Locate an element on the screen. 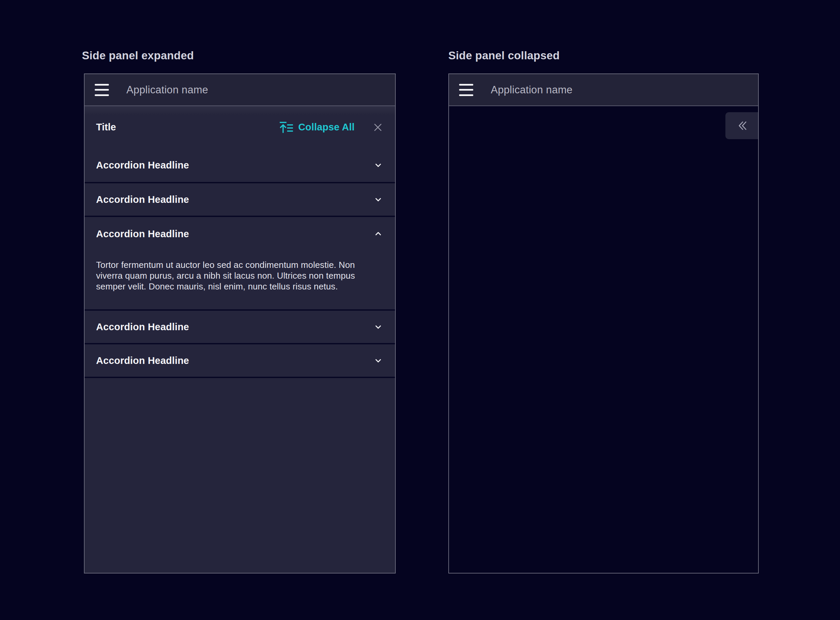  double-chevron-left-icon is located at coordinates (742, 126).